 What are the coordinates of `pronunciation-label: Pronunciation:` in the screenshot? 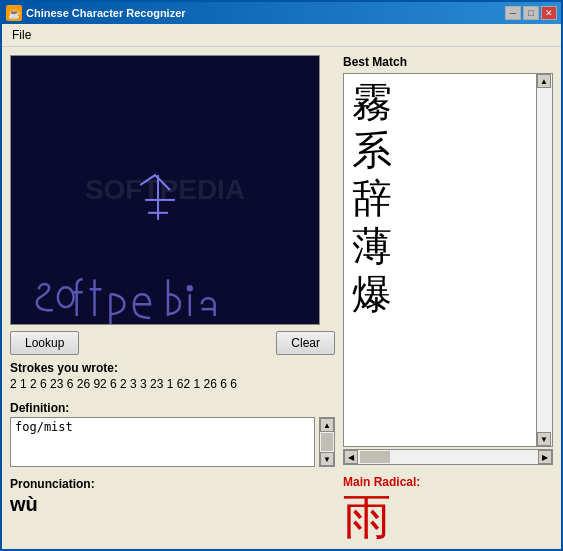 It's located at (172, 484).